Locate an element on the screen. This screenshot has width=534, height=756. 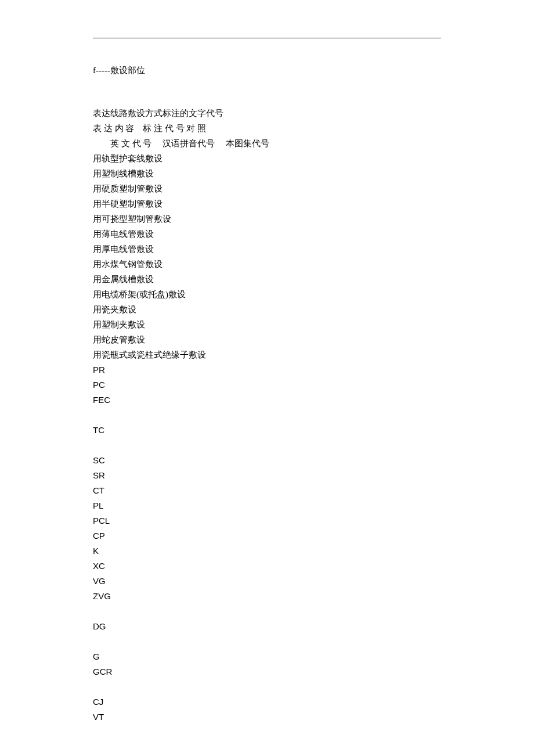
code-item: CJ is located at coordinates (267, 702).